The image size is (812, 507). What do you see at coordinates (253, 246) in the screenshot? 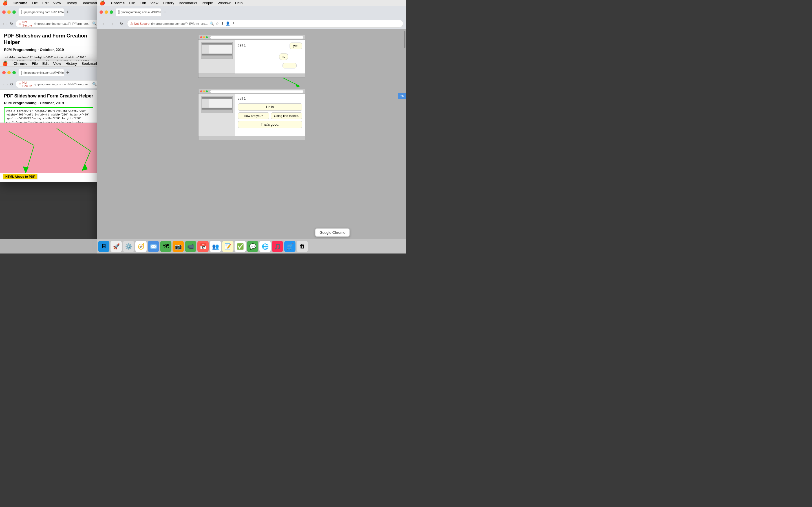
I see `dock-messages: 💬` at bounding box center [253, 246].